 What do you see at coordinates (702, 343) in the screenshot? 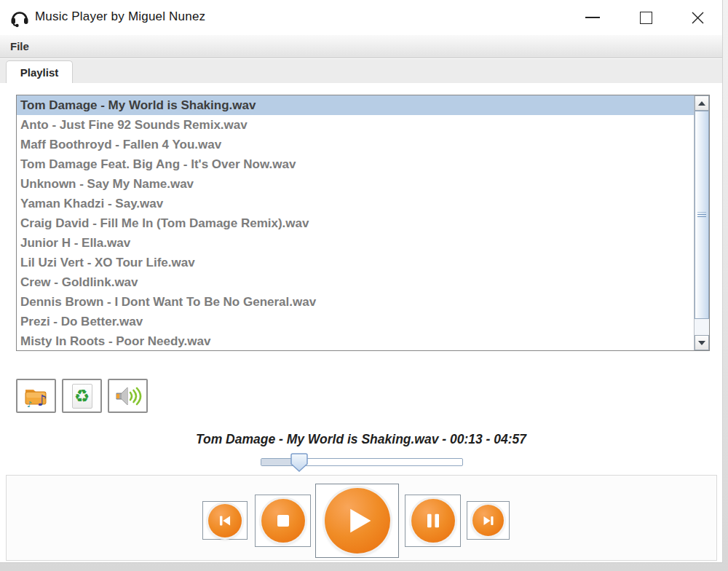
I see `arrow-down-icon` at bounding box center [702, 343].